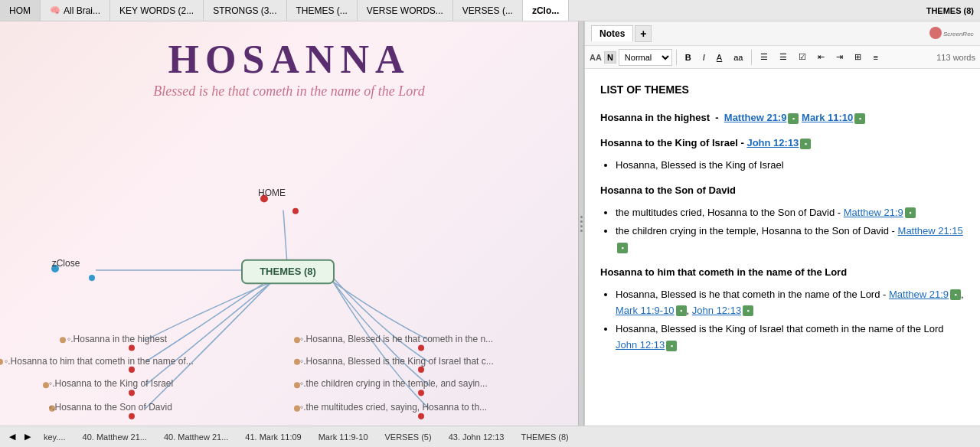 This screenshot has width=980, height=447. Describe the element at coordinates (782, 57) in the screenshot. I see `notes-toolbar: AA N Normal B I A aa ☰ ☰ ☑ ⇤ ⇥ ⊞ ≡ 113 w…` at that location.